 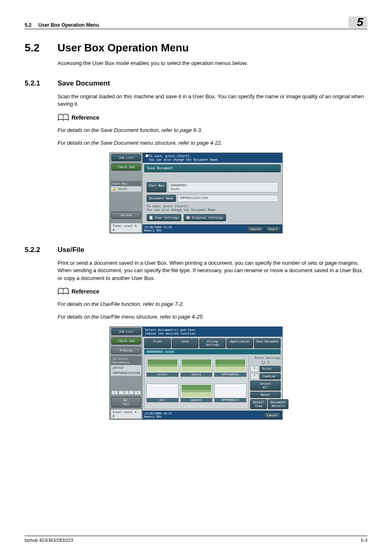 I want to click on section-title-text: User Box Operation Menu, so click(x=123, y=48).